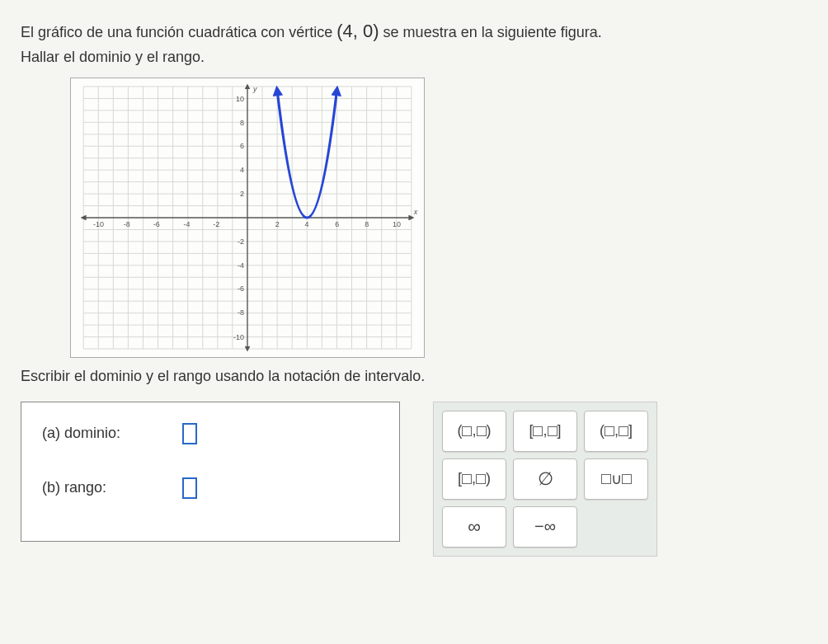 This screenshot has width=828, height=644. Describe the element at coordinates (190, 488) in the screenshot. I see `range-input` at that location.